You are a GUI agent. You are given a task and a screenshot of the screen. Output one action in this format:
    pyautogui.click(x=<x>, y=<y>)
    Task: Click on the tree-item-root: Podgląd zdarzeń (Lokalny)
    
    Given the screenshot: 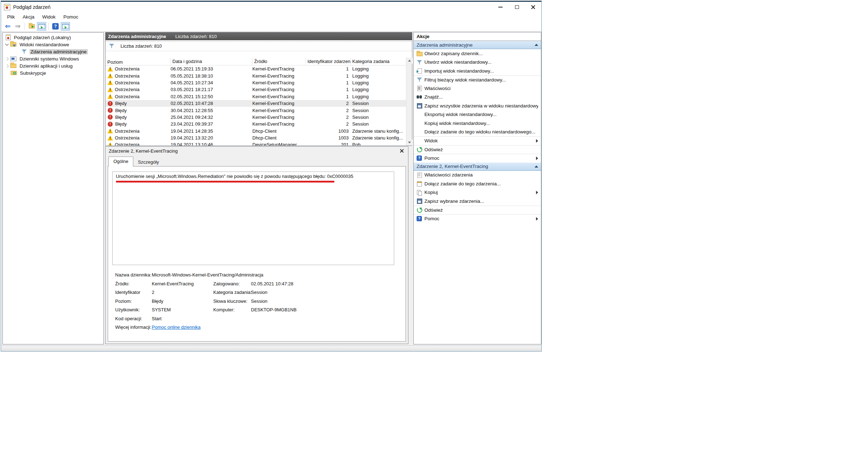 What is the action you would take?
    pyautogui.click(x=53, y=37)
    